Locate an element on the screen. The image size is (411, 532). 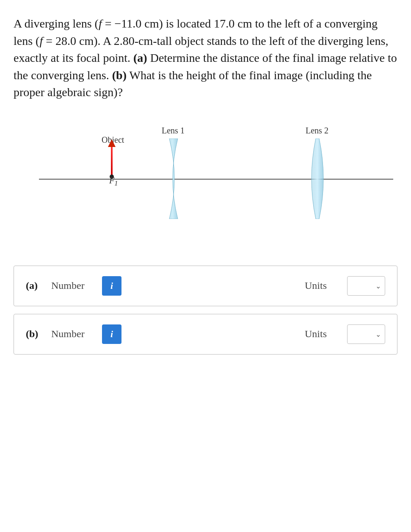
arrow-shaft is located at coordinates (112, 162).